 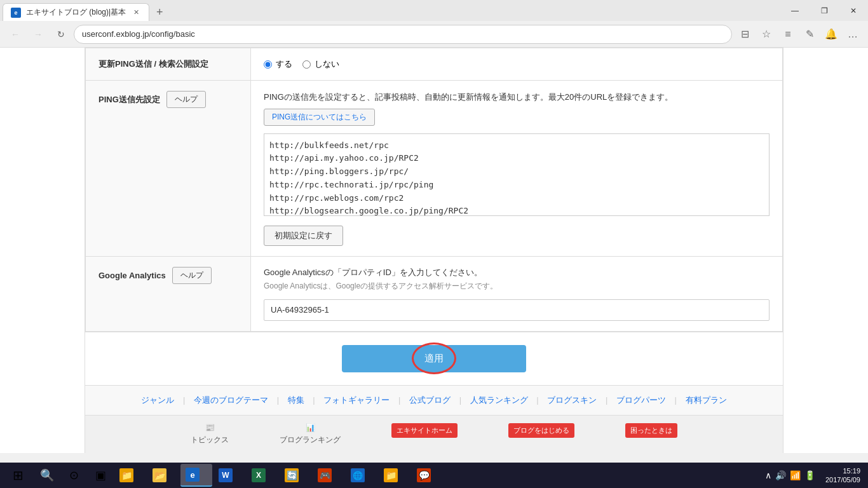 I want to click on folder-icon: 📁, so click(x=391, y=475).